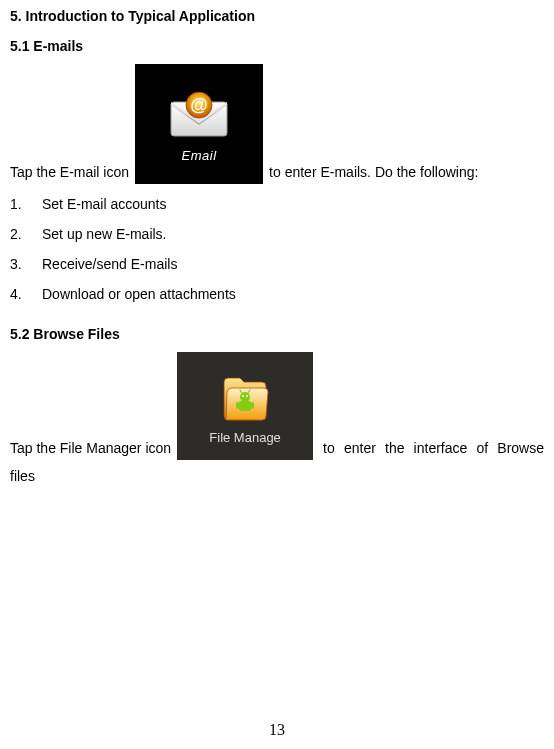 The width and height of the screenshot is (554, 749). Describe the element at coordinates (434, 448) in the screenshot. I see `file-line-after: to enter the interface of Browse` at that location.